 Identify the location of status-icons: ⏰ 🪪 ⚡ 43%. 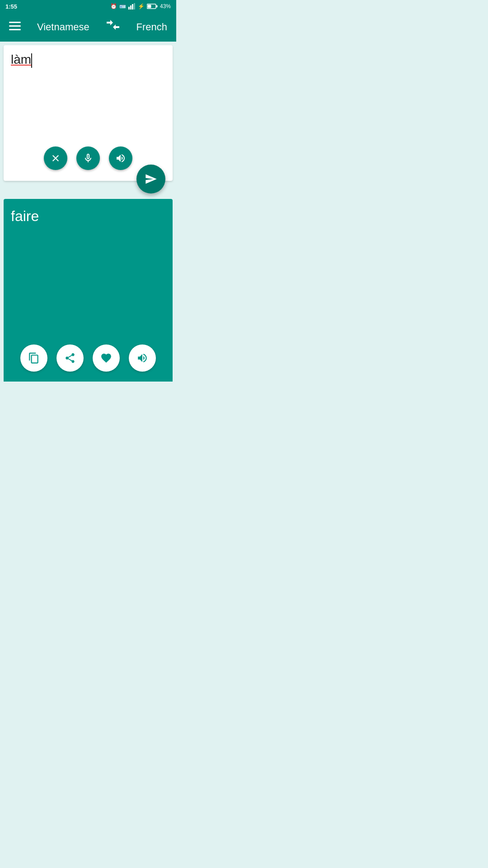
(141, 6).